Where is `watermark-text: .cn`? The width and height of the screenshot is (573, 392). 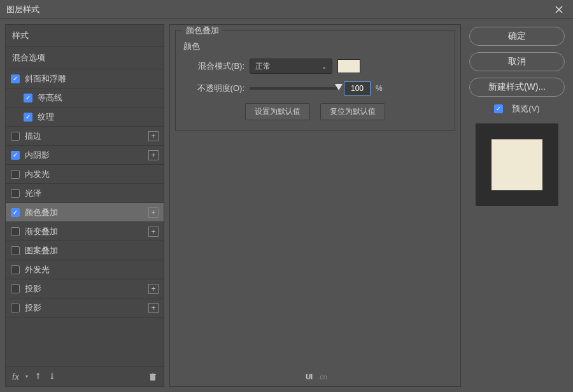 watermark-text: .cn is located at coordinates (322, 377).